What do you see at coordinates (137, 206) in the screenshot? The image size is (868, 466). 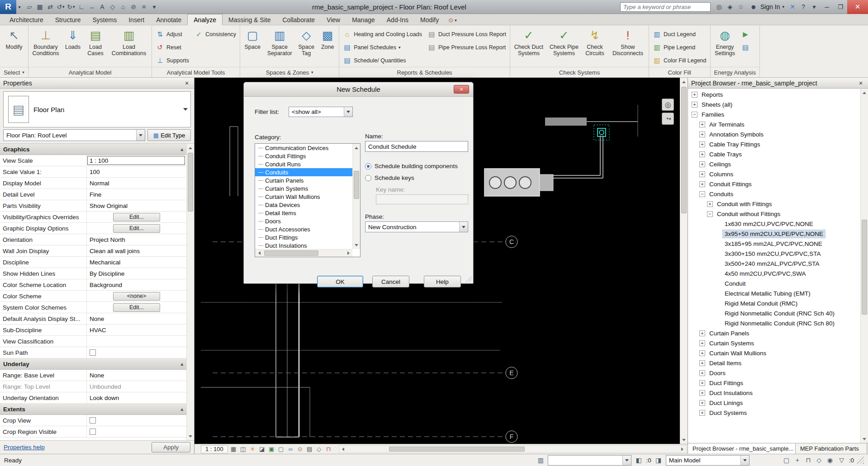 I see `property-value: Show Original` at bounding box center [137, 206].